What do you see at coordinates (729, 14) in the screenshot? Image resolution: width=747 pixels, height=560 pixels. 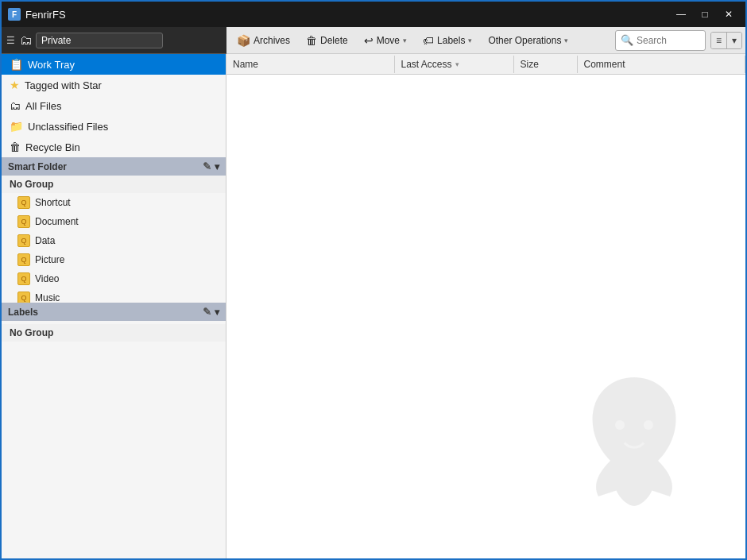 I see `close-button: ✕` at bounding box center [729, 14].